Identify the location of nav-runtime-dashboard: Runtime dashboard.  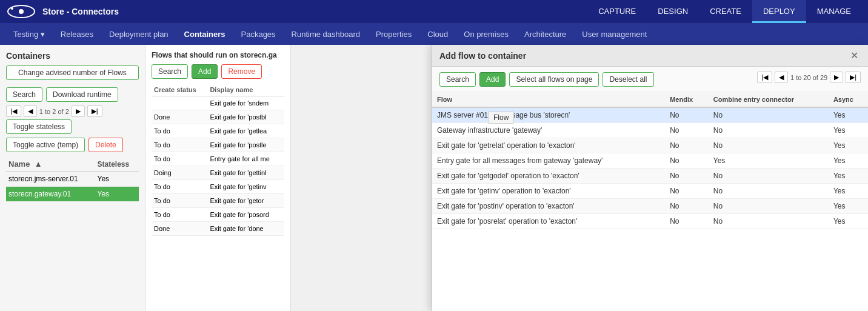
(326, 34).